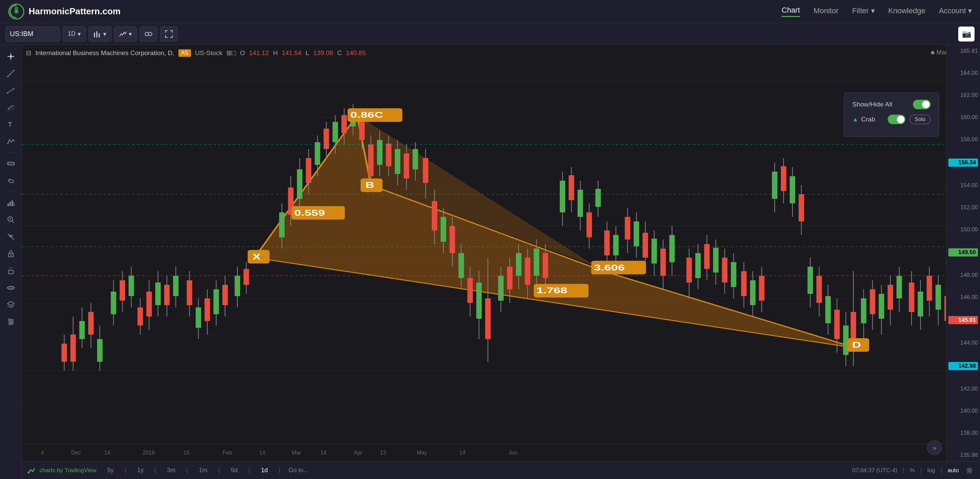 This screenshot has height=479, width=980. I want to click on bar-indicator-icon, so click(11, 203).